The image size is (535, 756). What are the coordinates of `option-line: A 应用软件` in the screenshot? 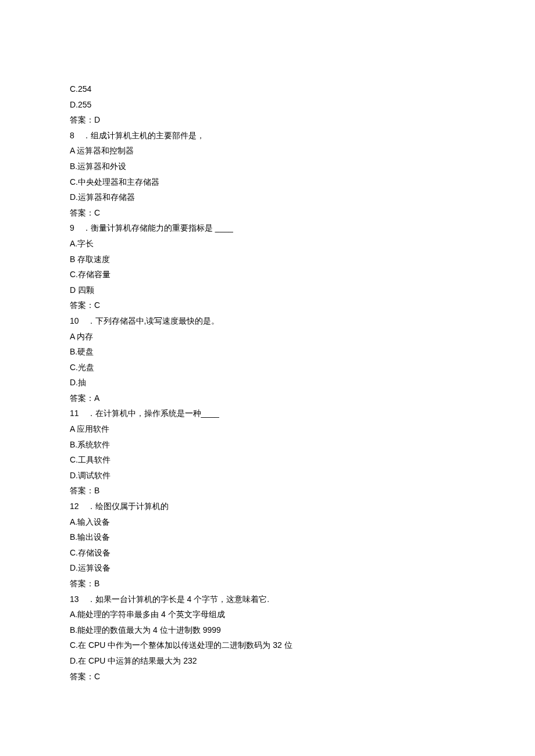 It's located at (268, 429).